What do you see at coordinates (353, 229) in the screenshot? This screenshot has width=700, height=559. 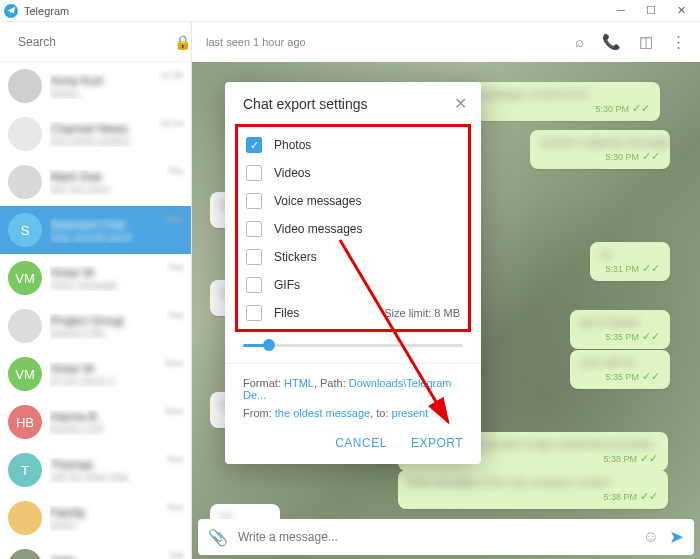 I see `export-option-video-messages: Video messages` at bounding box center [353, 229].